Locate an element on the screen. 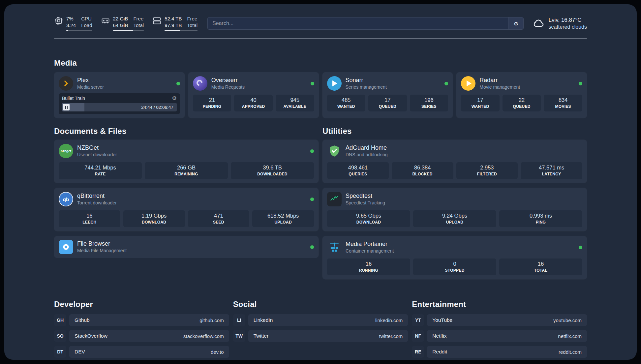  google-search-button: G is located at coordinates (516, 23).